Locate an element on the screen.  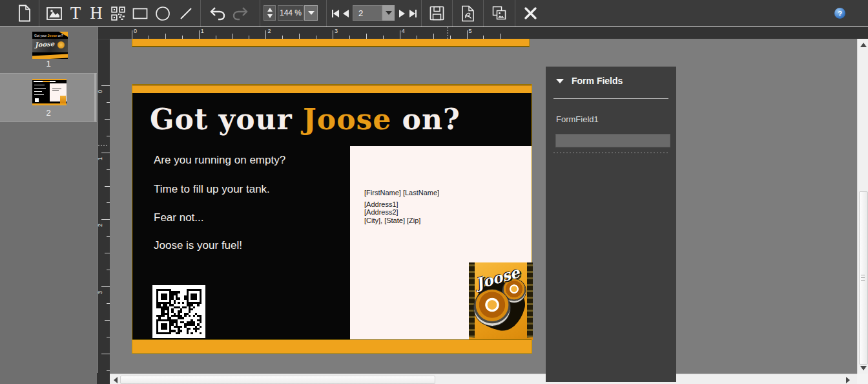
scrollbar-corner is located at coordinates (863, 379).